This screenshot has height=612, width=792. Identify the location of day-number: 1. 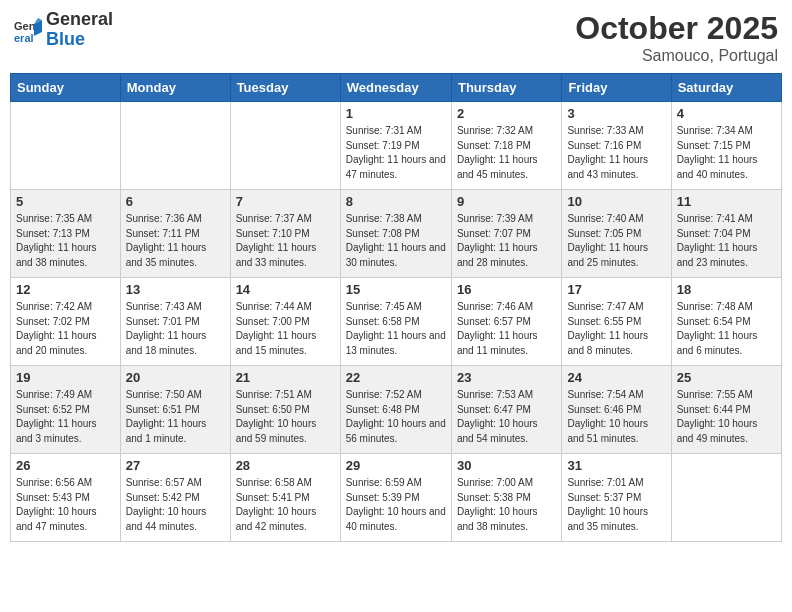
(396, 114).